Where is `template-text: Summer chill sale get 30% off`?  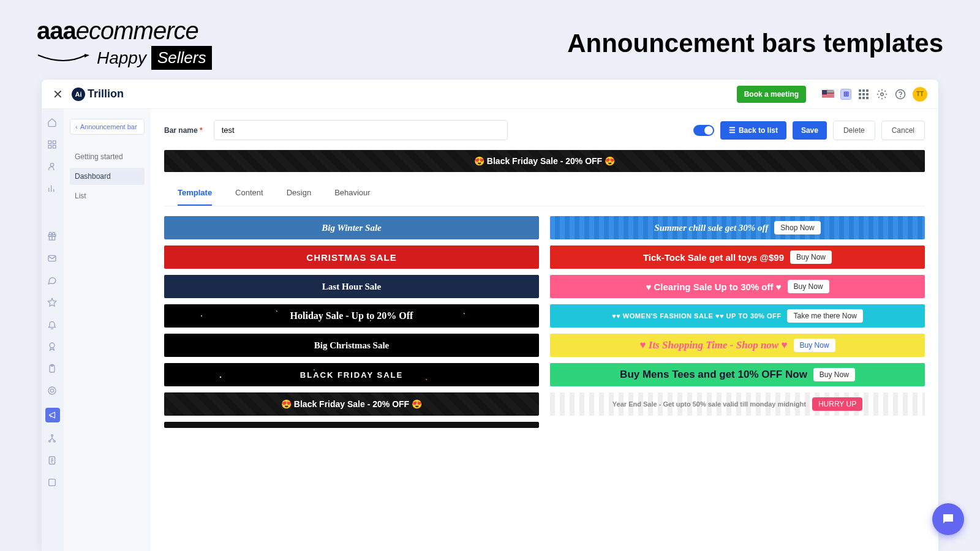 template-text: Summer chill sale get 30% off is located at coordinates (711, 228).